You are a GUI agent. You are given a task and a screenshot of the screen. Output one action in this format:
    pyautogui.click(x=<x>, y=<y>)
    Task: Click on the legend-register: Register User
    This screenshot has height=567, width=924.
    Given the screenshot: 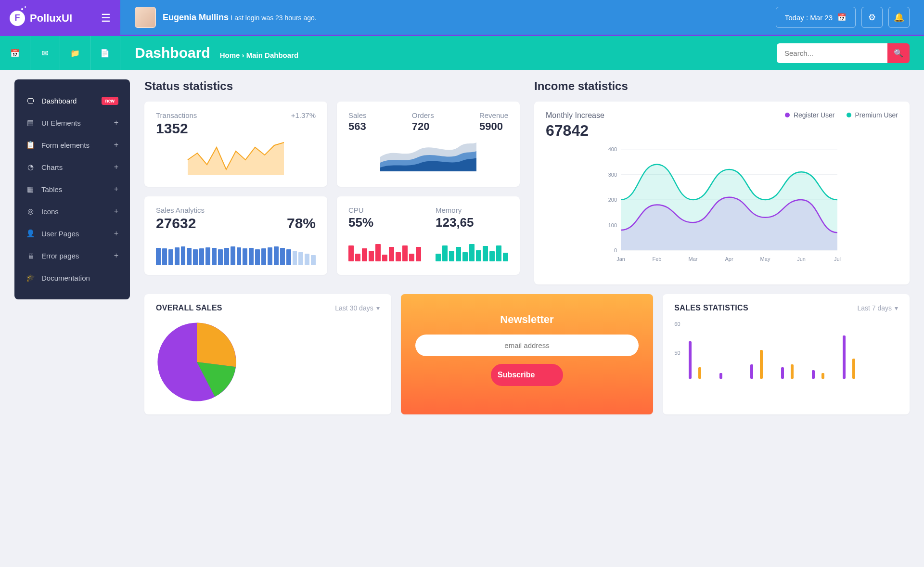 What is the action you would take?
    pyautogui.click(x=814, y=115)
    